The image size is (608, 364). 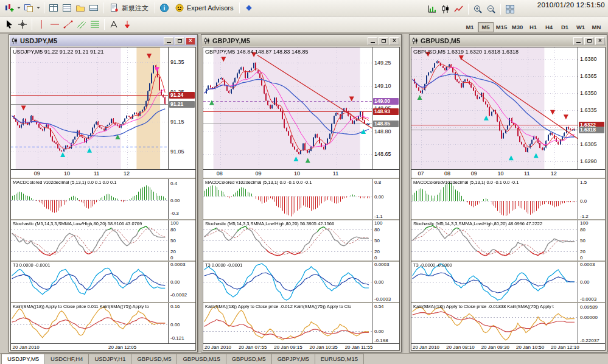 What do you see at coordinates (249, 8) in the screenshot?
I see `metaeditor-button` at bounding box center [249, 8].